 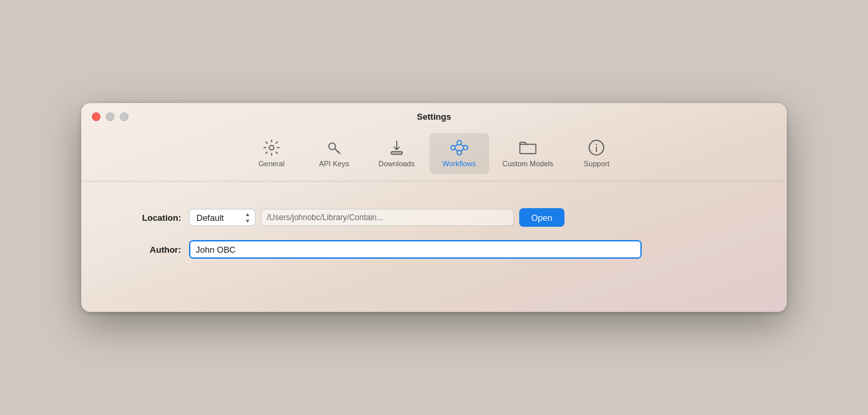 I want to click on author-input, so click(x=415, y=249).